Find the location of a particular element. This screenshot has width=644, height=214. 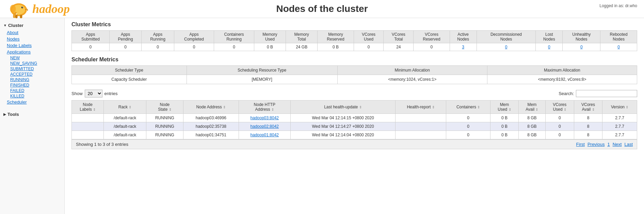

col-apps-running: AppsRunning is located at coordinates (158, 37).